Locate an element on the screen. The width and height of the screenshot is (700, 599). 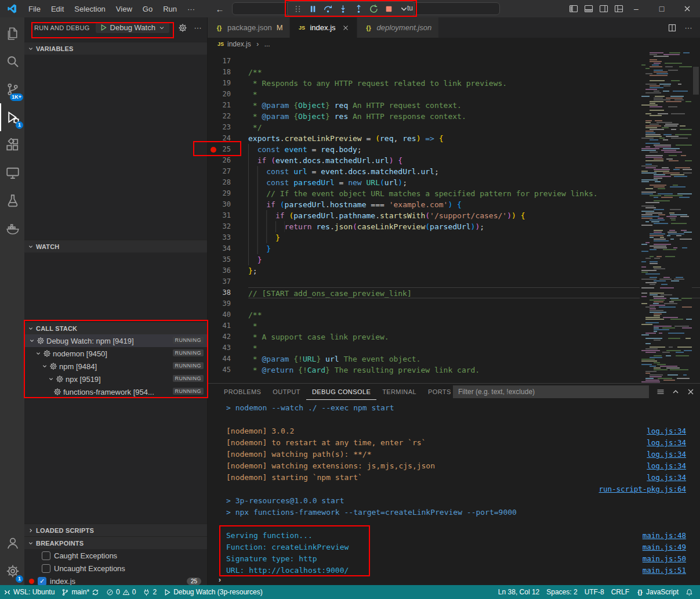
toggle-panel-icon is located at coordinates (589, 9).